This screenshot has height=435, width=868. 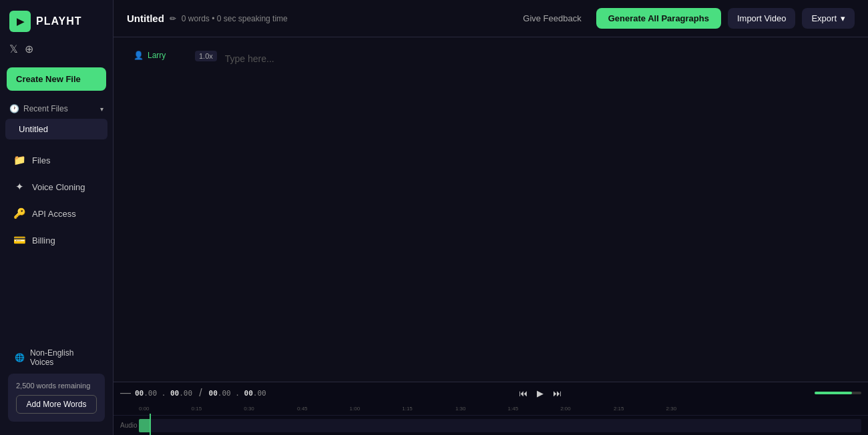 I want to click on api-access-label: API Access, so click(x=54, y=213).